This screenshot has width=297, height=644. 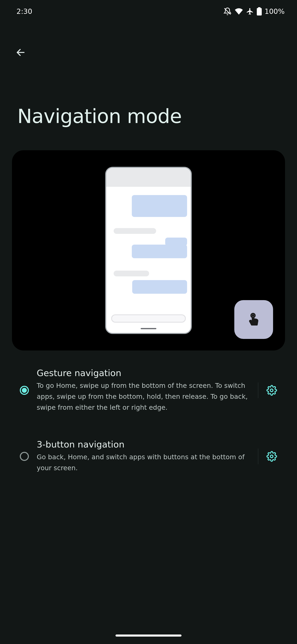 What do you see at coordinates (272, 456) in the screenshot?
I see `three-button-settings-button` at bounding box center [272, 456].